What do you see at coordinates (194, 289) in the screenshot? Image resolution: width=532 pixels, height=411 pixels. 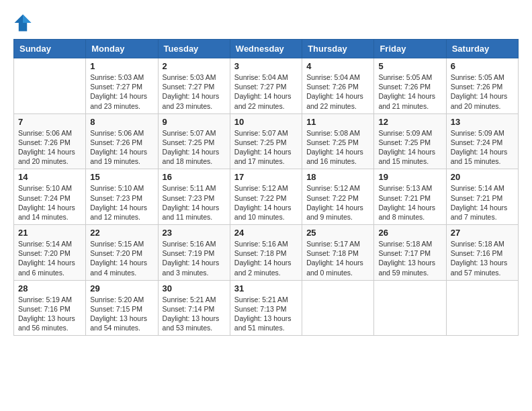 I see `day-number: 30` at bounding box center [194, 289].